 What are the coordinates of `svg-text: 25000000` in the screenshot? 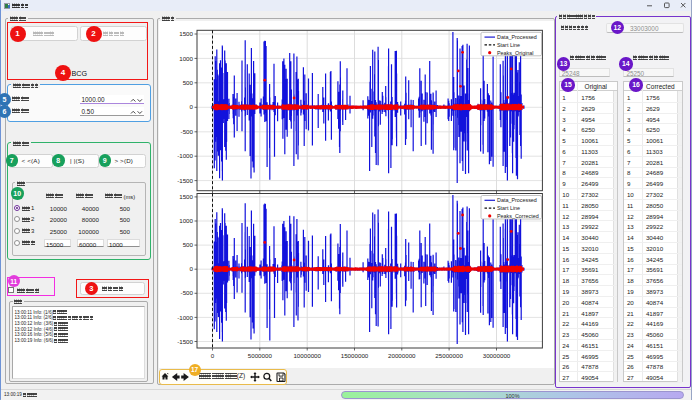 It's located at (449, 356).